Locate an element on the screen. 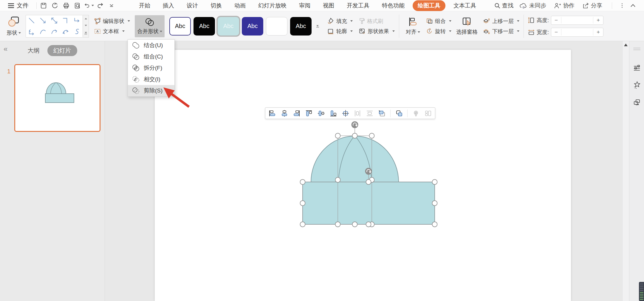 This screenshot has width=644, height=301. tab-text-tools: 文本工具 is located at coordinates (465, 6).